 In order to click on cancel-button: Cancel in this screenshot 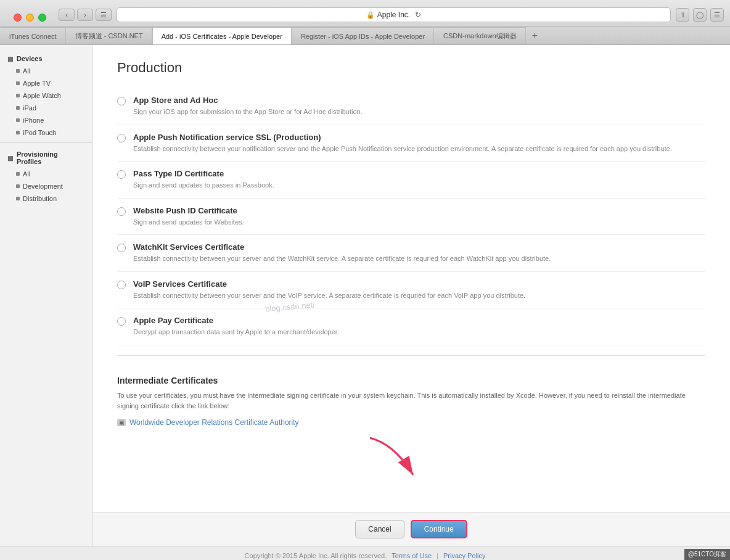, I will do `click(380, 529)`.